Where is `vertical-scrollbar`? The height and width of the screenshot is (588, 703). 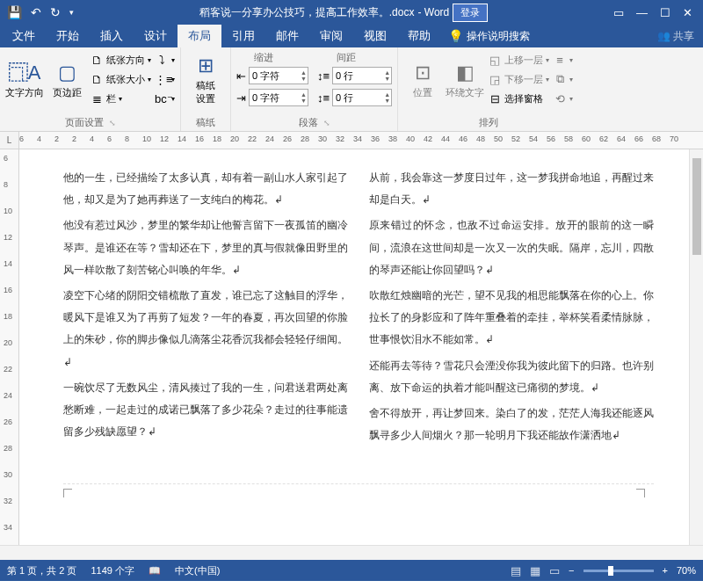 vertical-scrollbar is located at coordinates (696, 347).